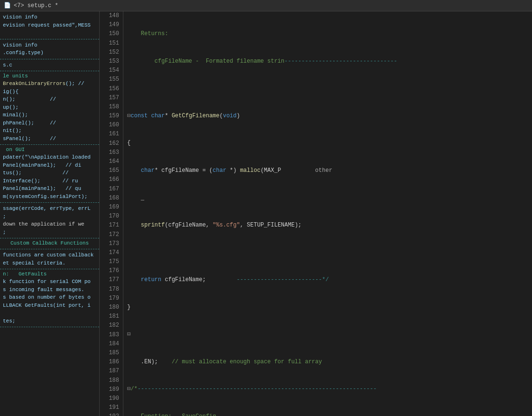  I want to click on left-line: evision request passed",MESS, so click(49, 26).